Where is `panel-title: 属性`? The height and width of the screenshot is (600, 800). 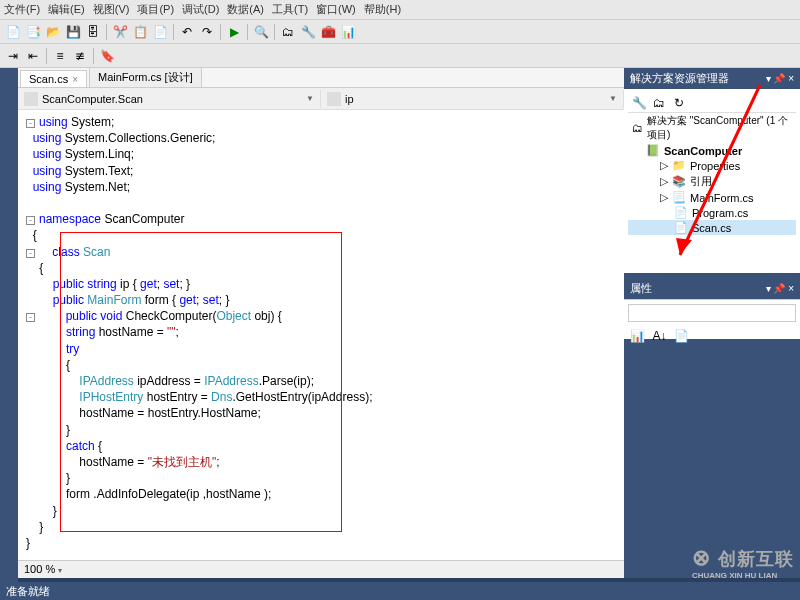 panel-title: 属性 is located at coordinates (641, 288).